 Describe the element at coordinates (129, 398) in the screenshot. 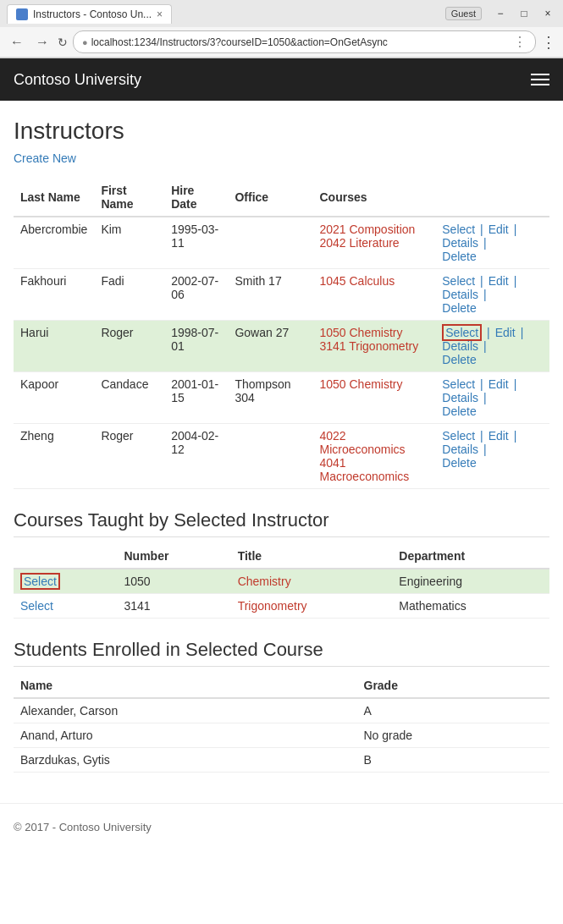

I see `instructor-first-name: Candace` at that location.